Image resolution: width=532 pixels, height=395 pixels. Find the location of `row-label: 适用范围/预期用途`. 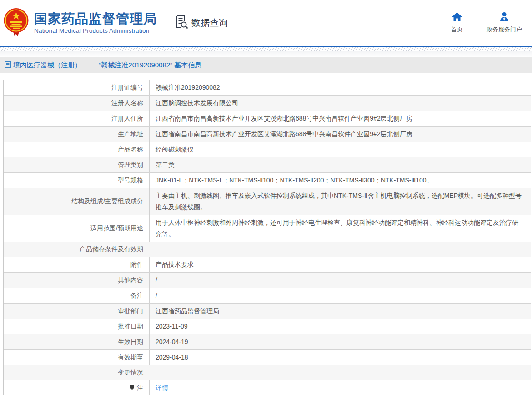

row-label: 适用范围/预期用途 is located at coordinates (76, 228).